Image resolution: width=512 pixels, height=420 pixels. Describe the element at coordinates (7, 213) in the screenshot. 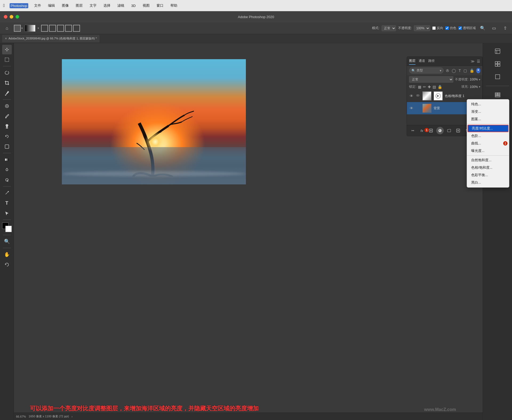

I see `path-select-tool` at that location.